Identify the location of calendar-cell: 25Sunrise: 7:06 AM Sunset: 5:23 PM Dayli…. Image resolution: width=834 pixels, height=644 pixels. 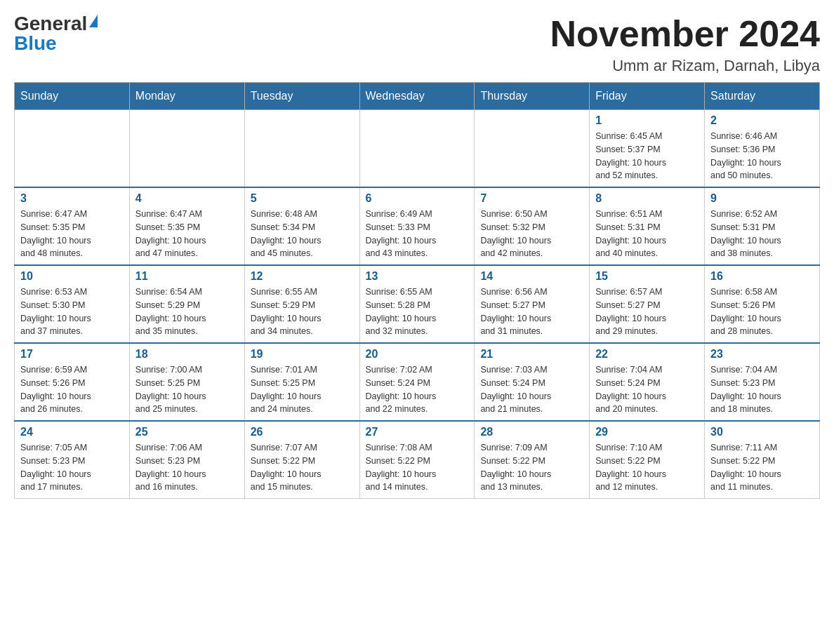
(187, 460).